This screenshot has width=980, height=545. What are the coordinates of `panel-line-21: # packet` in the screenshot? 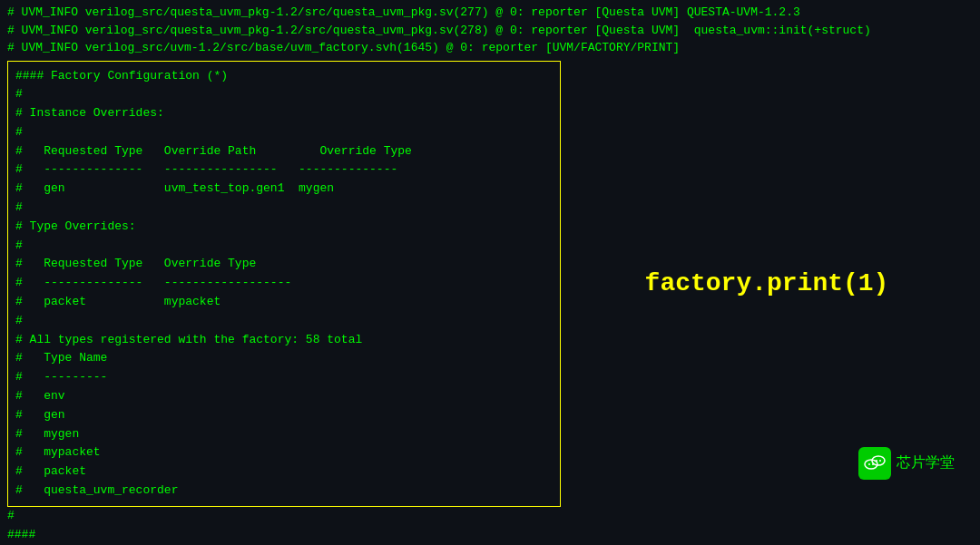 It's located at (284, 472).